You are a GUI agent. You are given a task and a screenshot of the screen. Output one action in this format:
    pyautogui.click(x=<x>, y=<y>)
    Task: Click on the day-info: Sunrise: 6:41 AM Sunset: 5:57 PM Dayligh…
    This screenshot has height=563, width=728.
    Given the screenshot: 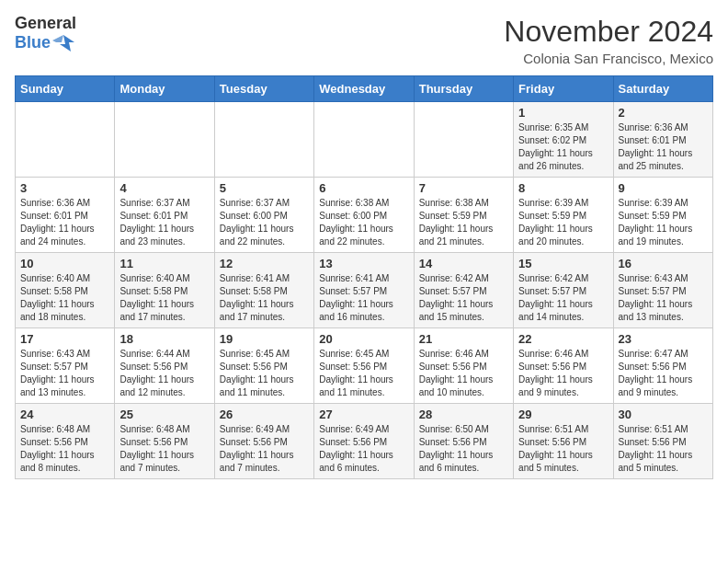 What is the action you would take?
    pyautogui.click(x=364, y=298)
    